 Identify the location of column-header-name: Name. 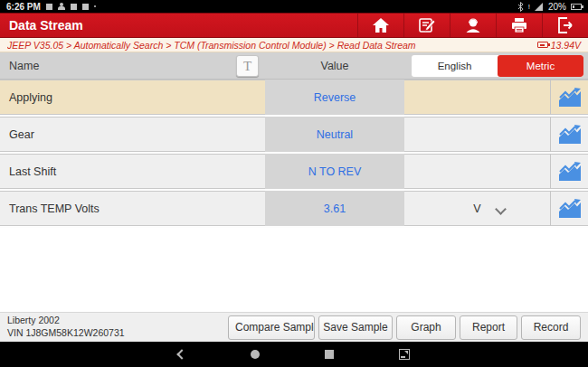
(24, 65).